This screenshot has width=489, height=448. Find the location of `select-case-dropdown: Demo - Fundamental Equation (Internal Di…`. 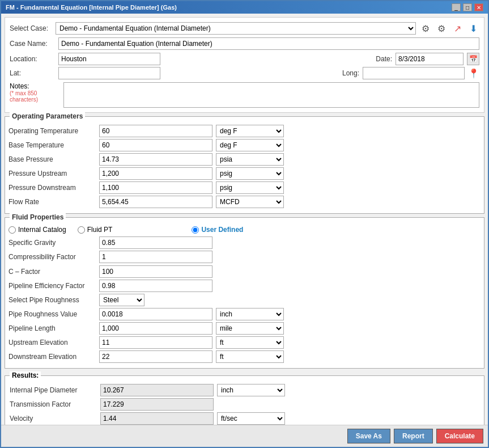

select-case-dropdown: Demo - Fundamental Equation (Internal Di… is located at coordinates (236, 28).